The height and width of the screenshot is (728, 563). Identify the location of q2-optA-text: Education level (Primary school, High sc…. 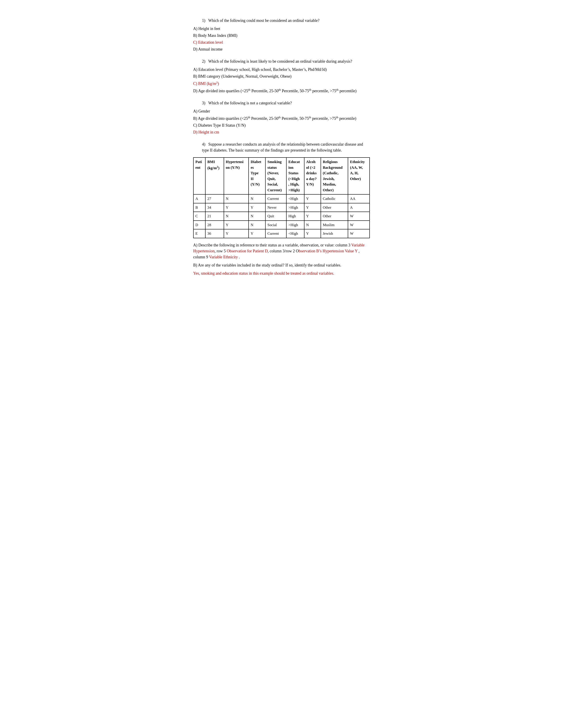
(263, 69).